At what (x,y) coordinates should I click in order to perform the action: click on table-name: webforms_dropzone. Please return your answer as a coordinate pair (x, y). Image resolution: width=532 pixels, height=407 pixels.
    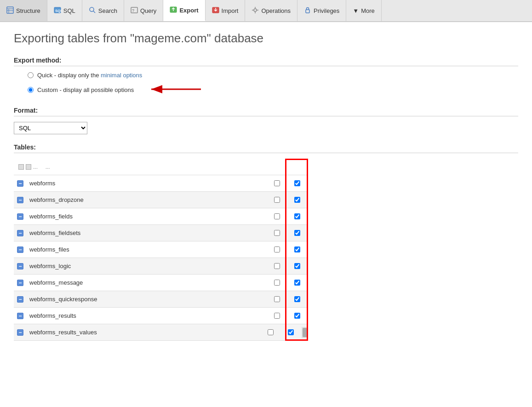
    Looking at the image, I should click on (147, 200).